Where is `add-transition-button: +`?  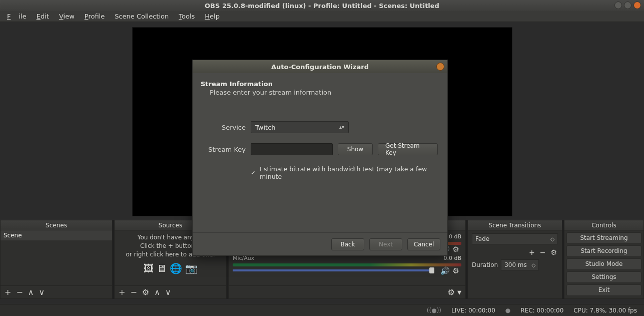
add-transition-button: + is located at coordinates (532, 252).